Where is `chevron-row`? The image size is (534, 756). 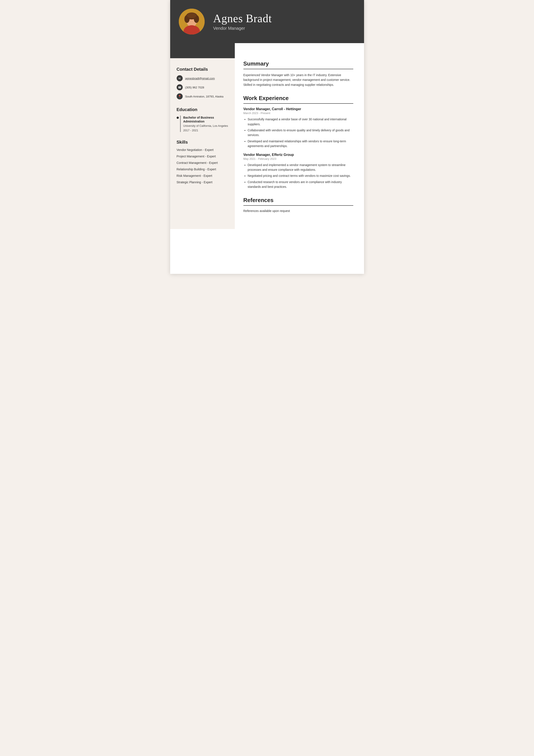 chevron-row is located at coordinates (267, 47).